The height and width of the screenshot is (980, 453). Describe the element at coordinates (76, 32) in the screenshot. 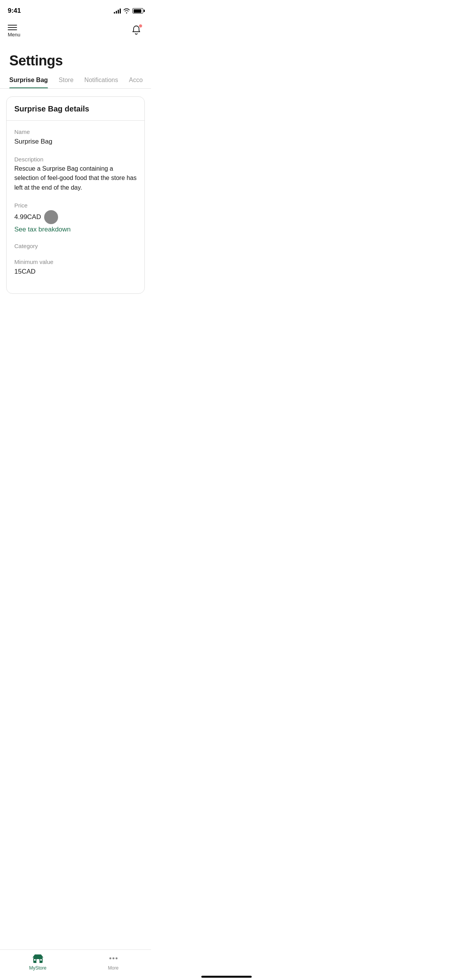

I see `header-nav: Menu` at that location.